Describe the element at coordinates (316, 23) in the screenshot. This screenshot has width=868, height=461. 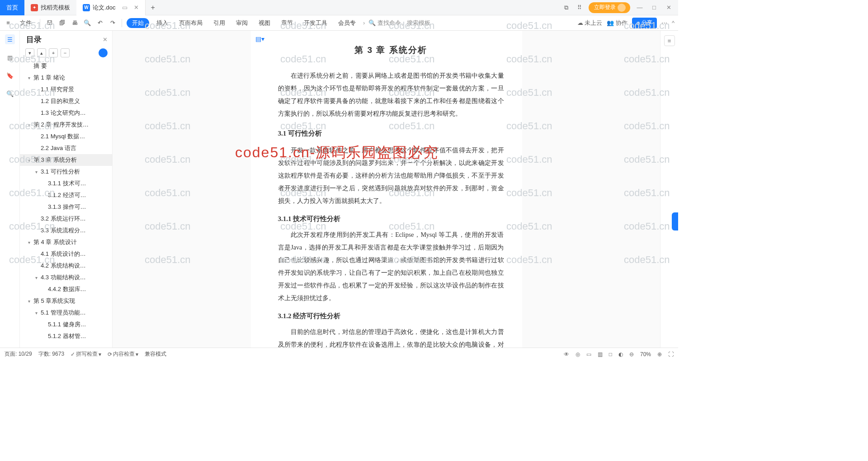
I see `menu-devtools: 开发工具` at that location.